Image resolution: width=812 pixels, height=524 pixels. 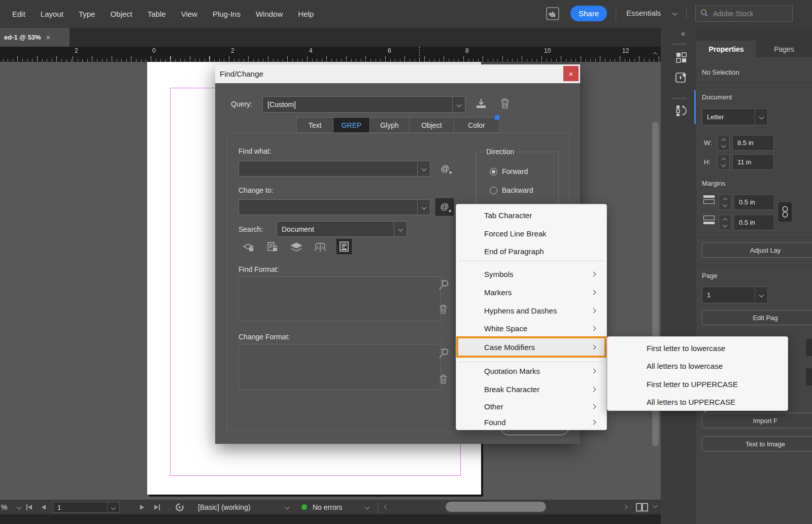 What do you see at coordinates (735, 117) in the screenshot?
I see `page-size-dropdown: Letter` at bounding box center [735, 117].